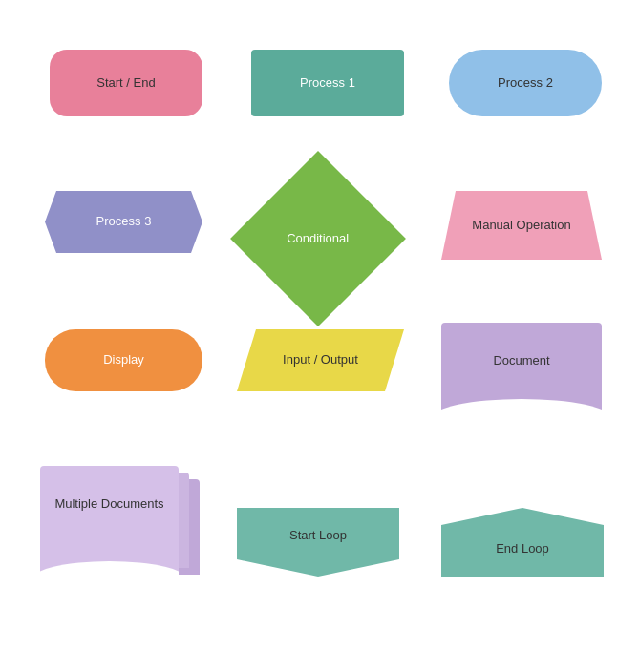 The width and height of the screenshot is (639, 672). I want to click on input-output-label: Input / Output, so click(321, 361).